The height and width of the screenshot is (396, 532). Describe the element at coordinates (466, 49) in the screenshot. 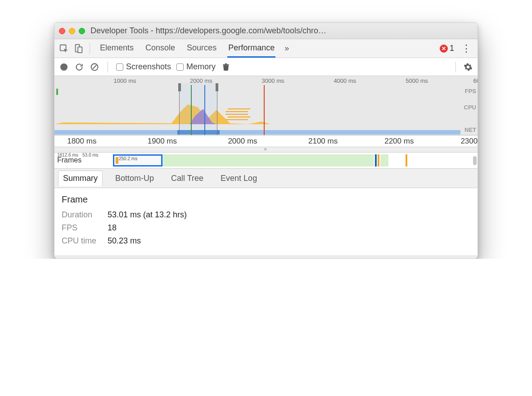

I see `devtools-menu-icon: ⋮` at that location.